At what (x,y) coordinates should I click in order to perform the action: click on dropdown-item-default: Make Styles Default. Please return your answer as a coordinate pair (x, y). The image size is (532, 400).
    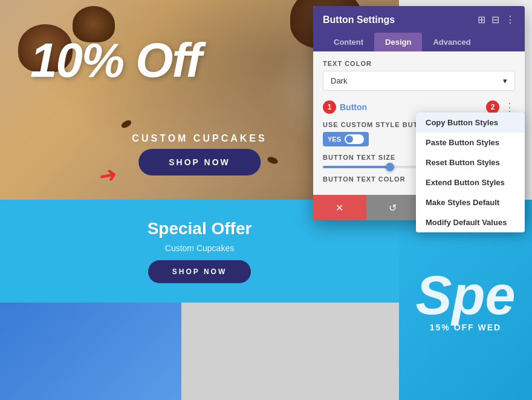
    Looking at the image, I should click on (470, 202).